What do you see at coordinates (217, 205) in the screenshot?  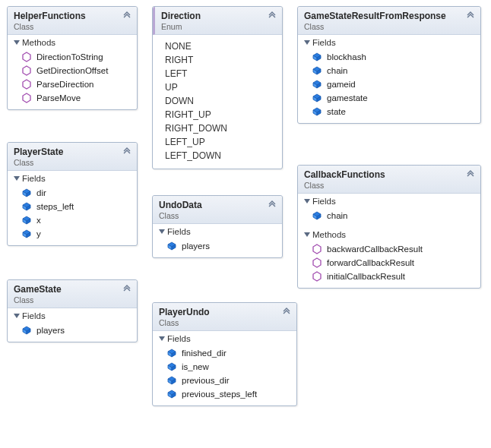 I see `class-title: UndoData` at bounding box center [217, 205].